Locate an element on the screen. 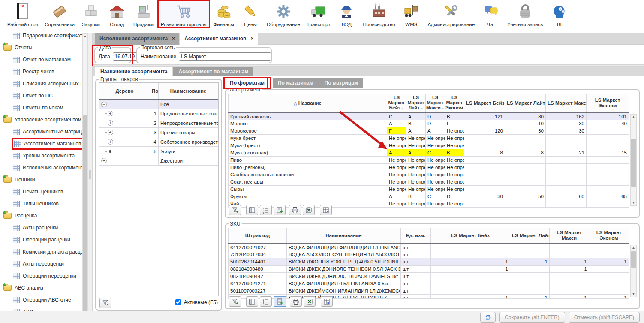 Image resolution: width=644 pixels, height=323 pixels. sku-row: 5000267014401ВИСКИ ДЖОННИ УОКЕР РЕД 40% … is located at coordinates (429, 262).